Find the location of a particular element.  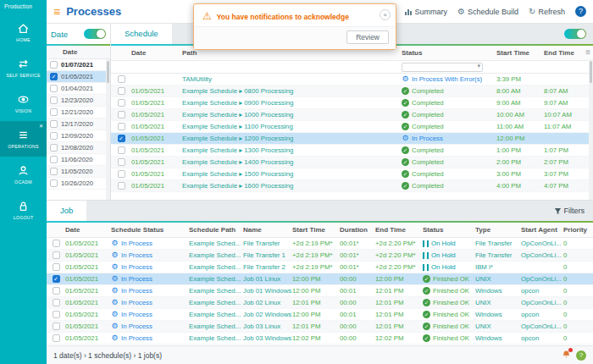

tab-schedule: Schedule is located at coordinates (141, 34).